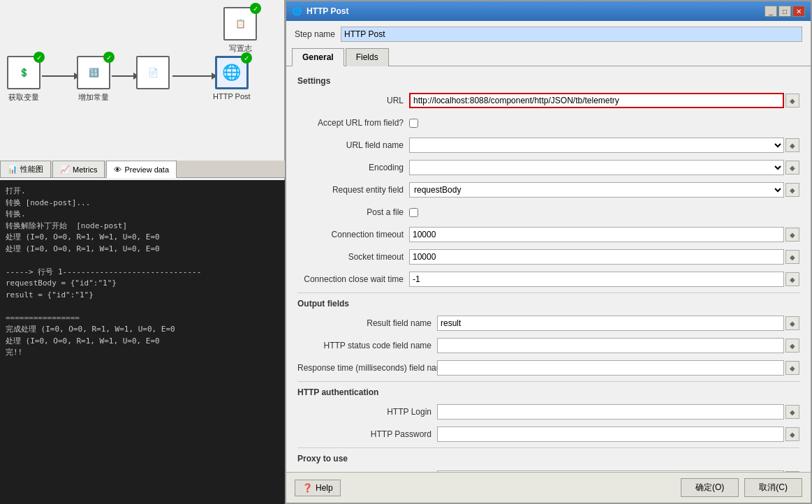  Describe the element at coordinates (792, 168) in the screenshot. I see `encoding-diamond-btn: ◆` at that location.